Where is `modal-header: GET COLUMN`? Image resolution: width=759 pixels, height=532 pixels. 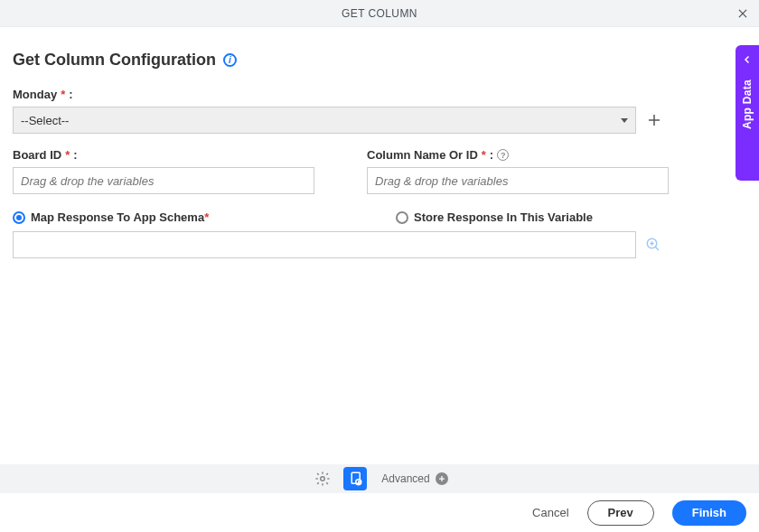
modal-header: GET COLUMN is located at coordinates (380, 14).